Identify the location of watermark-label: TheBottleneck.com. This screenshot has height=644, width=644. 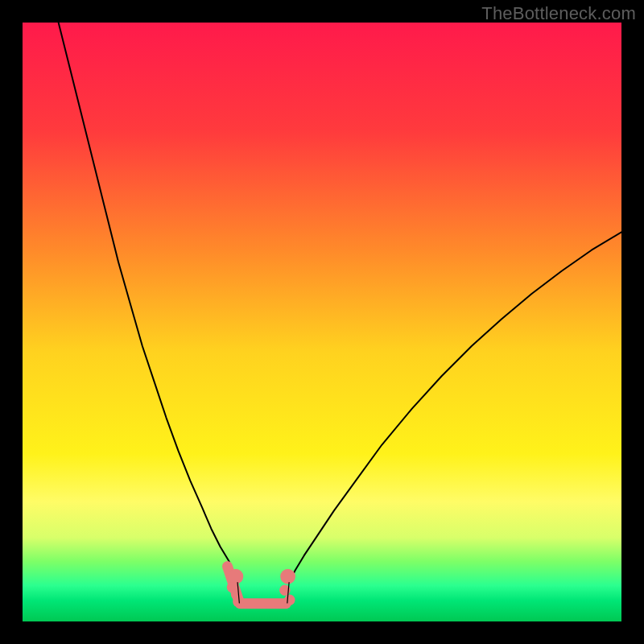
(559, 14).